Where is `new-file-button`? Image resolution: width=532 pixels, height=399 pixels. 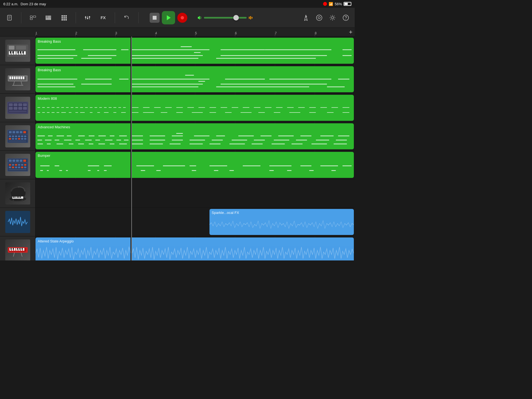
new-file-button is located at coordinates (9, 18).